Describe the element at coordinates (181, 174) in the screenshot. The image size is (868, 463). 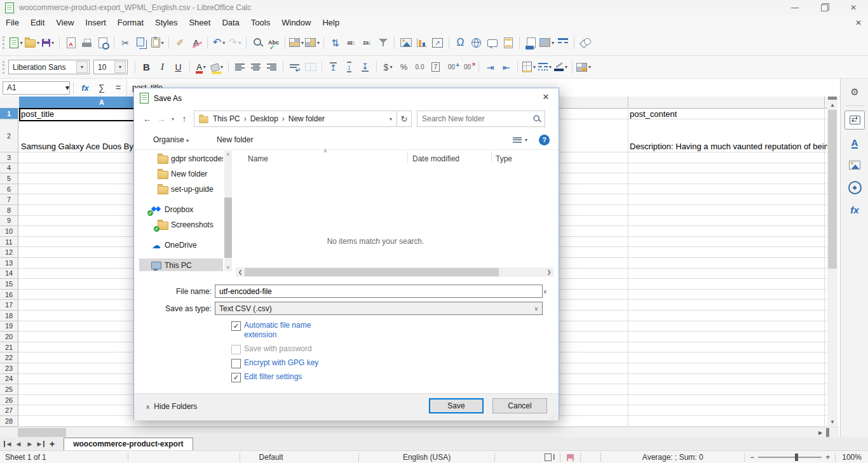
I see `nav-item-new-folder: New folder` at that location.